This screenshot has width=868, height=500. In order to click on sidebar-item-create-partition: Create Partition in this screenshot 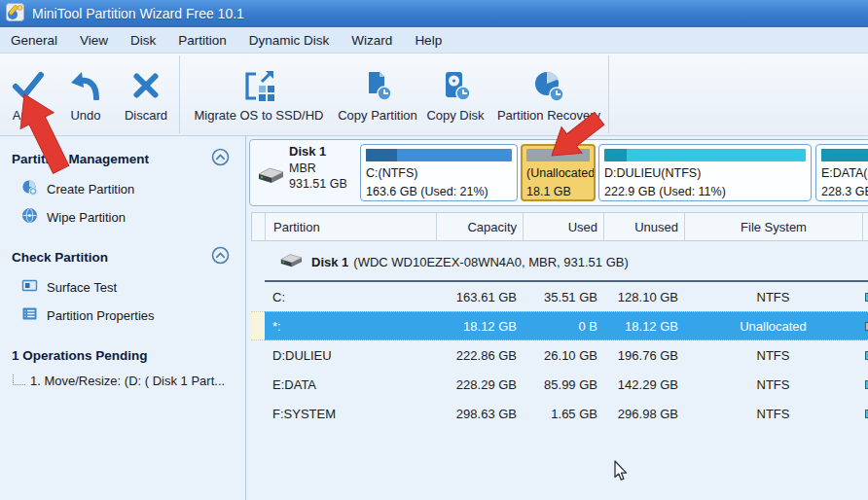, I will do `click(133, 189)`.